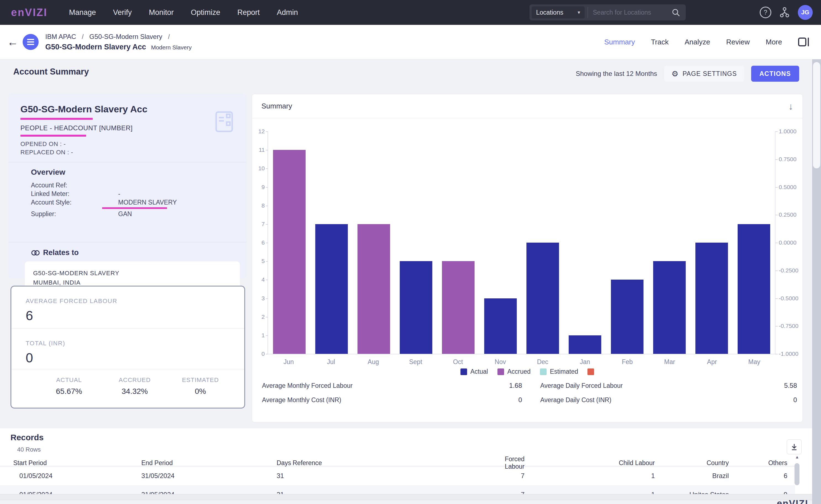  Describe the element at coordinates (803, 42) in the screenshot. I see `side-panel-toggle-icon` at that location.